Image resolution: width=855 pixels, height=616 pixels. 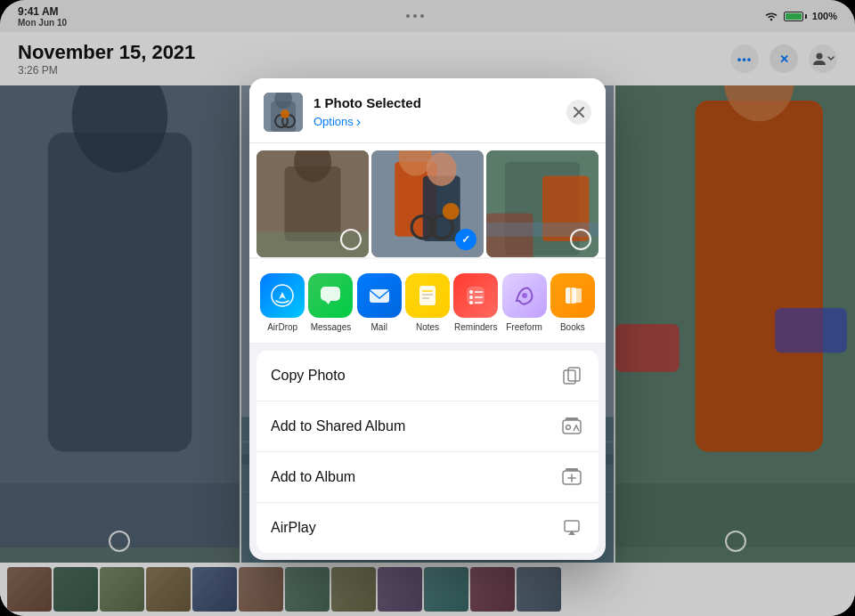 What do you see at coordinates (579, 112) in the screenshot?
I see `close-icon` at bounding box center [579, 112].